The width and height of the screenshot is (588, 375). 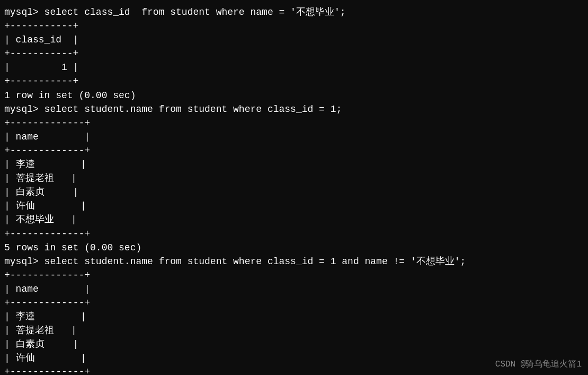 I want to click on watermark: CSDN @骑乌龟追火箭1, so click(x=538, y=364).